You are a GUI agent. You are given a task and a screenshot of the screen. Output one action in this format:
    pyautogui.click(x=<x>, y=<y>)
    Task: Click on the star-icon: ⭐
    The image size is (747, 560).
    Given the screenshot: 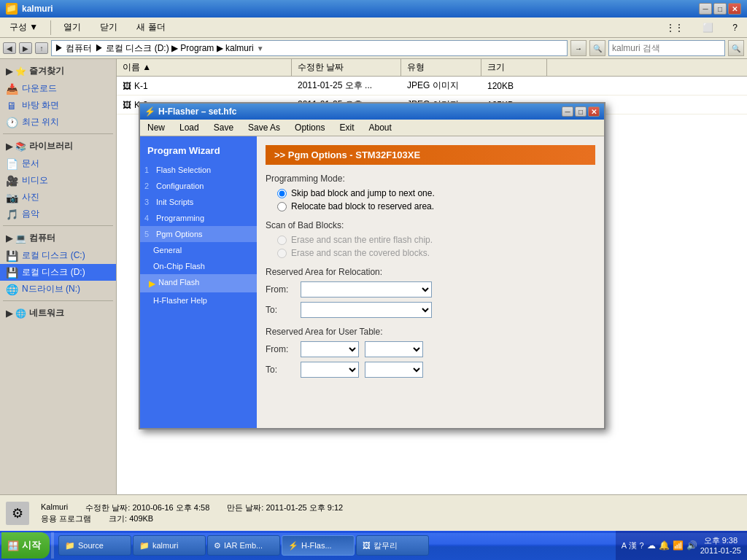 What is the action you would take?
    pyautogui.click(x=20, y=71)
    